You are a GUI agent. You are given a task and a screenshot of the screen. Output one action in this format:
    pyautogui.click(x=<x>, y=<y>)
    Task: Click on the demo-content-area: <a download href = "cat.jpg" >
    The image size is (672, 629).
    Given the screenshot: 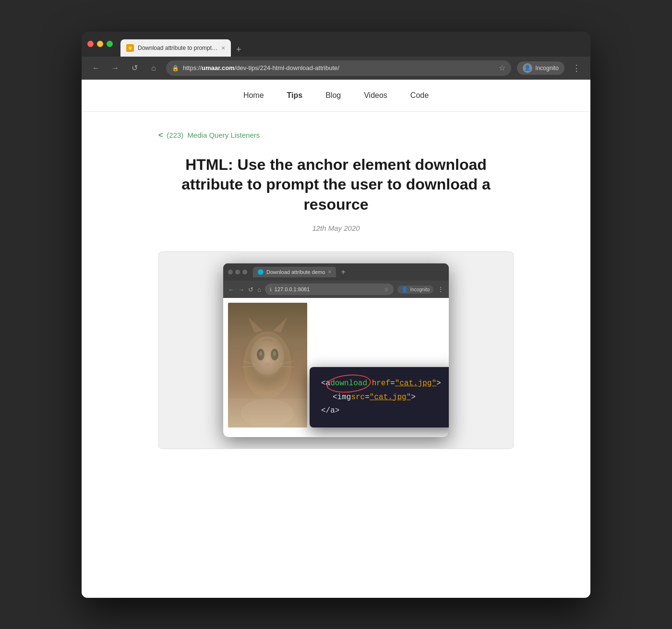 What is the action you would take?
    pyautogui.click(x=336, y=368)
    